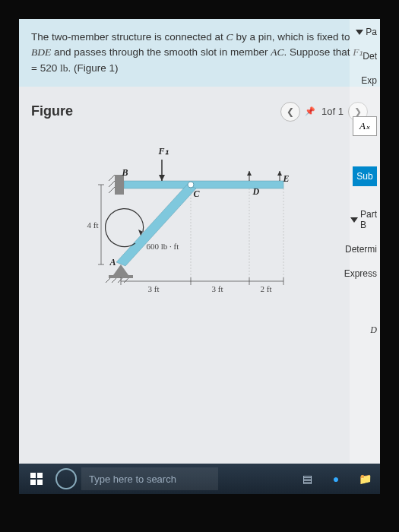  What do you see at coordinates (287, 179) in the screenshot?
I see `label-e: E` at bounding box center [287, 179].